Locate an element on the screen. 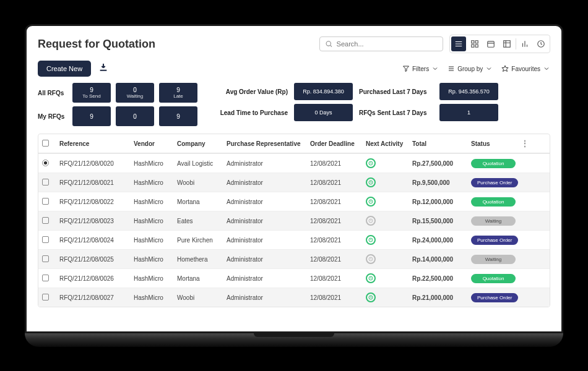 Image resolution: width=588 pixels, height=371 pixels. metric-late: 9Late is located at coordinates (178, 93).